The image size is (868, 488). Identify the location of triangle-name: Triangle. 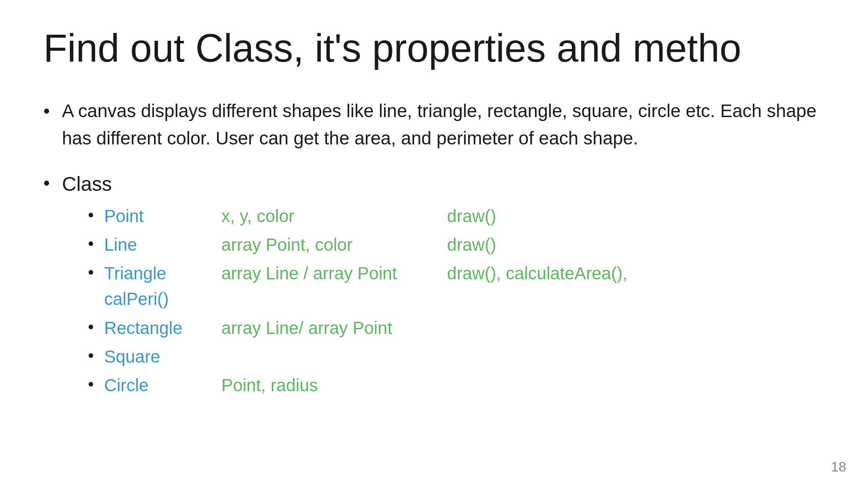
(163, 273).